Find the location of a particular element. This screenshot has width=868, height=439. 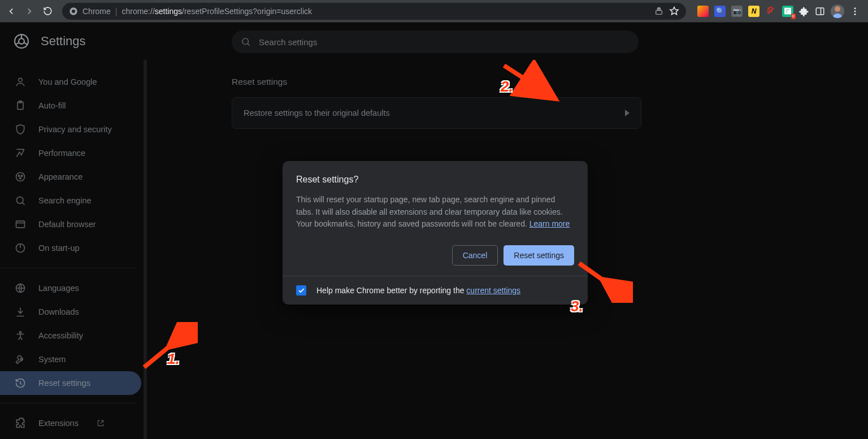

sidebar-item-label: Default browser is located at coordinates (67, 224).